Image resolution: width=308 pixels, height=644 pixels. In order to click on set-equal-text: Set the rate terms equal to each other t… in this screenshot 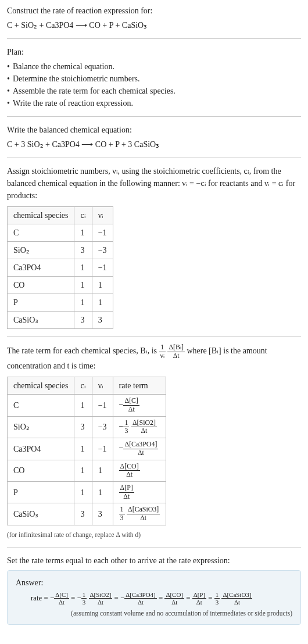, I will do `click(154, 560)`.